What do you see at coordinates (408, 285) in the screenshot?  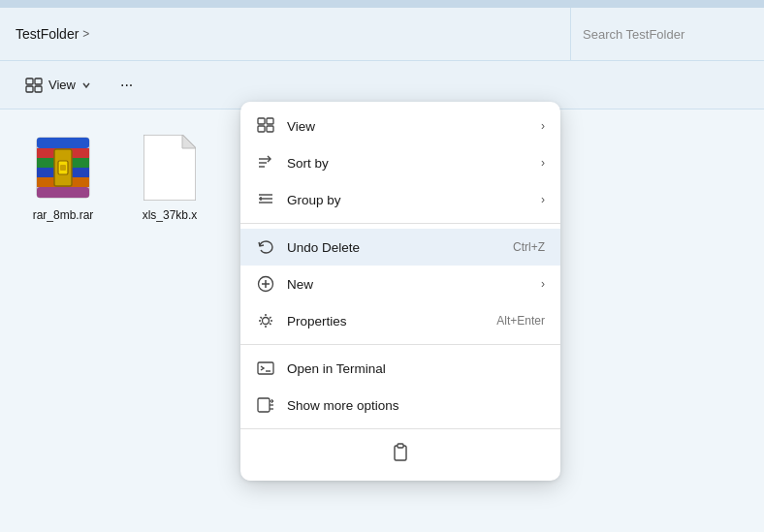 I see `new-menu-label: New` at bounding box center [408, 285].